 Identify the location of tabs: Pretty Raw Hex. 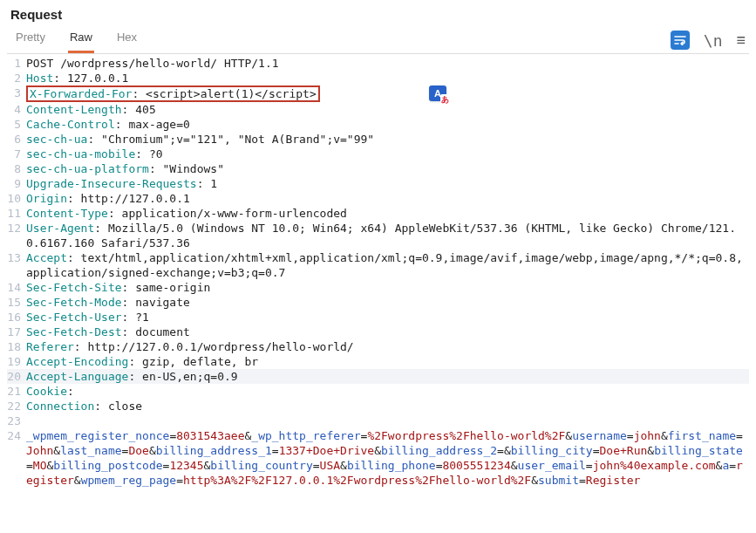
(338, 40).